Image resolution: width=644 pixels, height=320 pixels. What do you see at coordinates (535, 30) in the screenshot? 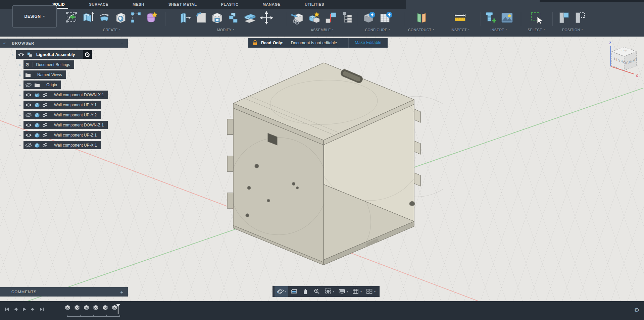
I see `group-label-select: SELECT` at bounding box center [535, 30].